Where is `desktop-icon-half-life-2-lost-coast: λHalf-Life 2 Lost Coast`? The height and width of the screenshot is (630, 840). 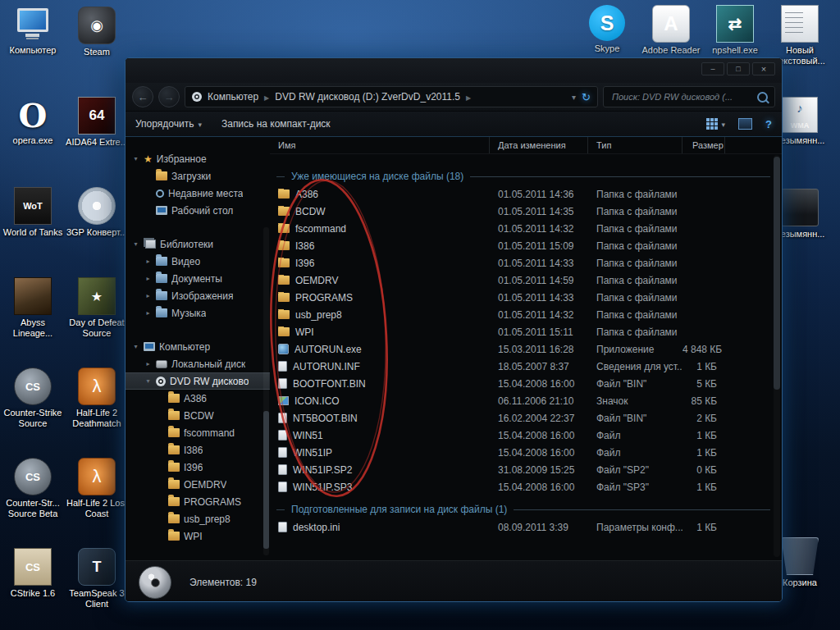
desktop-icon-half-life-2-lost-coast: λHalf-Life 2 Lost Coast is located at coordinates (97, 489).